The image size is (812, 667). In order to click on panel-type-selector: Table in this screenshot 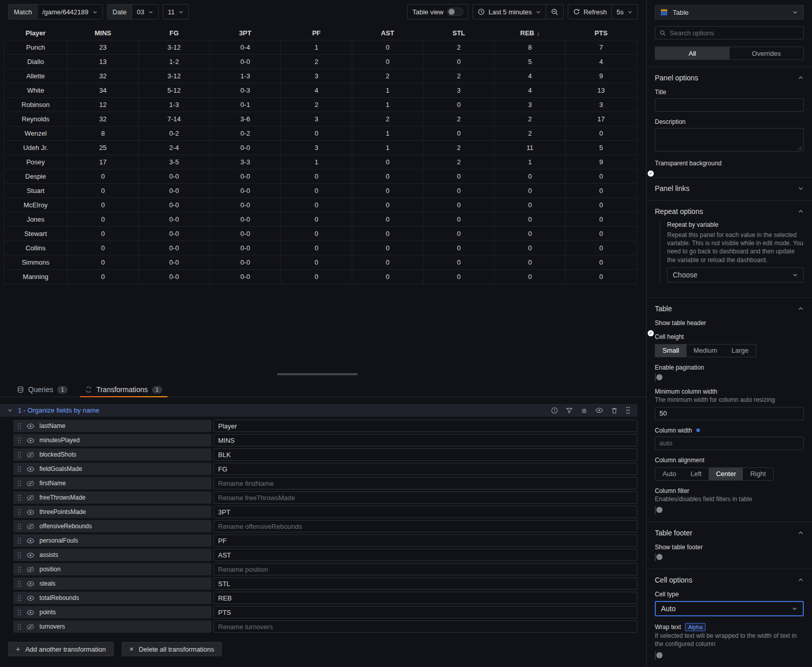, I will do `click(729, 12)`.